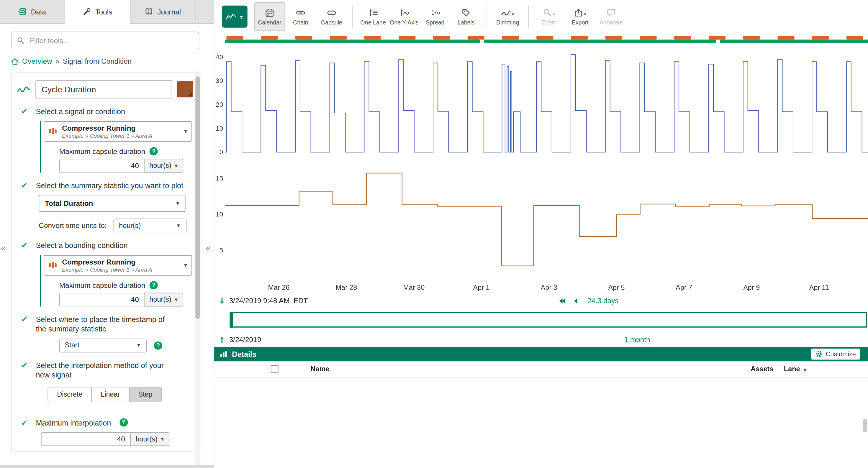  Describe the element at coordinates (197, 198) in the screenshot. I see `scrollbar-thumb` at that location.